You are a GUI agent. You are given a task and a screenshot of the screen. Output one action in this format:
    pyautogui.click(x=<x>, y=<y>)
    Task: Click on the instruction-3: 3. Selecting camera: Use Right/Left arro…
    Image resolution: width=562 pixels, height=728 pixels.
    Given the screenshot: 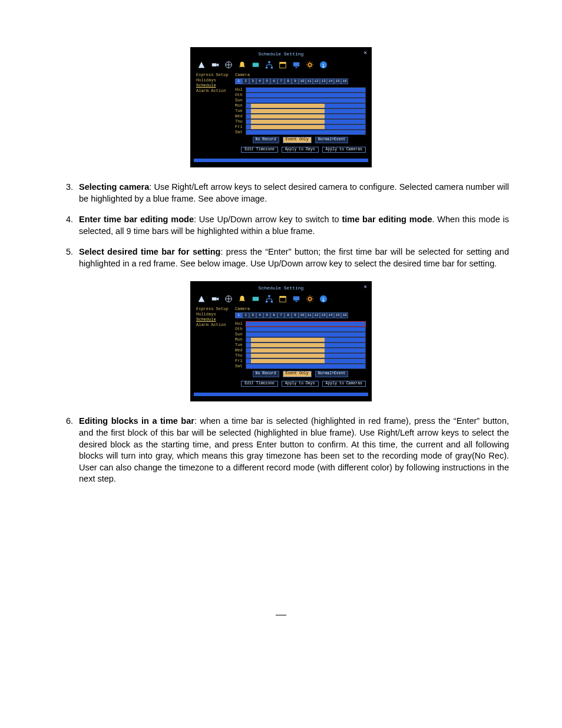 What is the action you would take?
    pyautogui.click(x=281, y=193)
    